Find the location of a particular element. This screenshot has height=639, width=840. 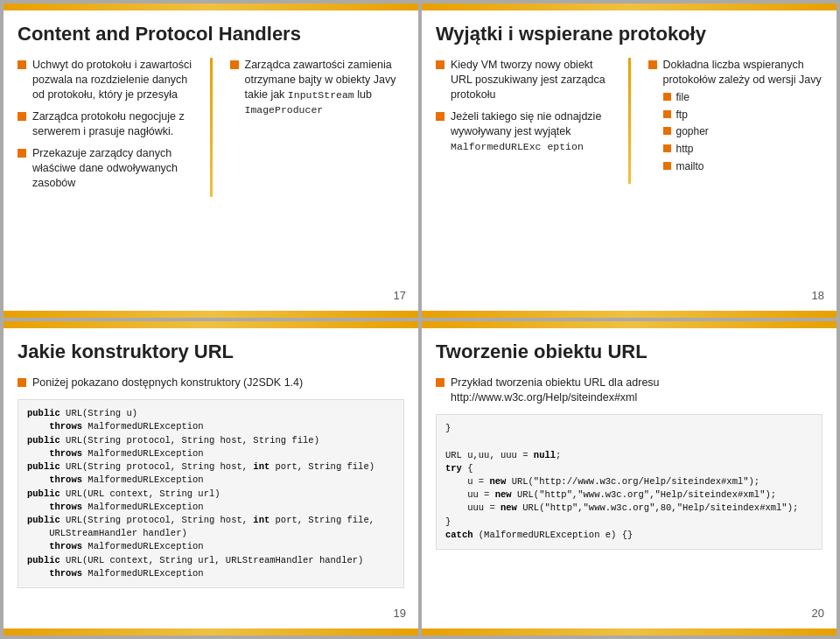

list-item: Przekazuje zarządcy danych właściwe dane… is located at coordinates (105, 168).